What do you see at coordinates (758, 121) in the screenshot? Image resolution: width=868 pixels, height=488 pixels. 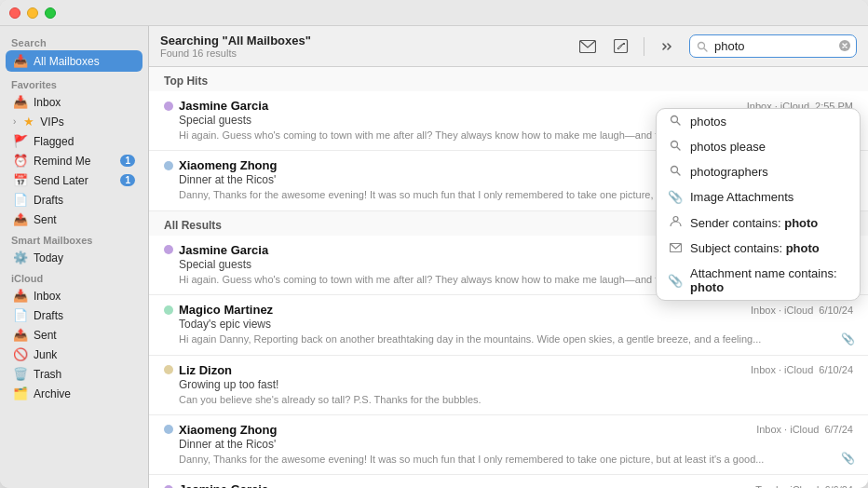 I see `dropdown-item-photos: photos` at bounding box center [758, 121].